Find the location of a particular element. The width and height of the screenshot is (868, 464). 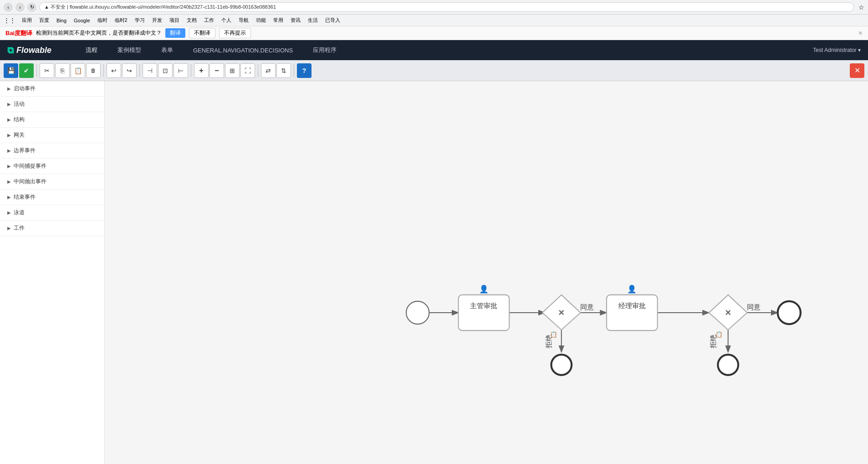

paste-button: 📋 is located at coordinates (78, 71).